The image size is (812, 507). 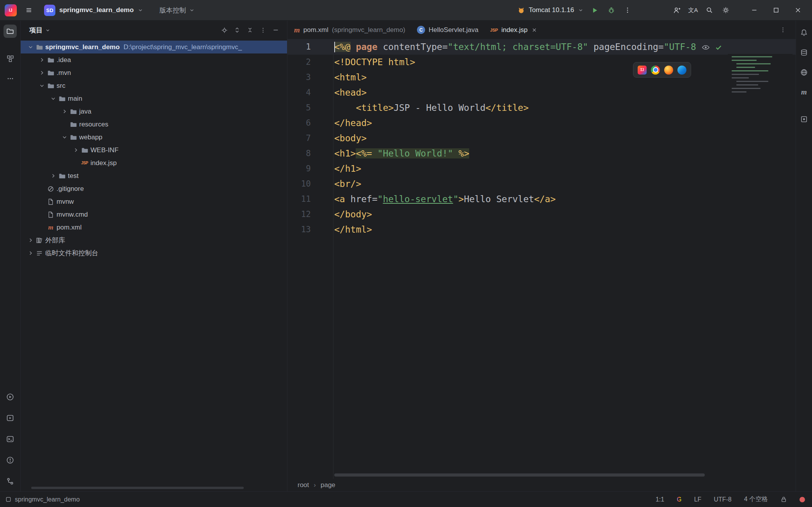 I want to click on status-project-name: springmvc_learn_demo, so click(x=47, y=500).